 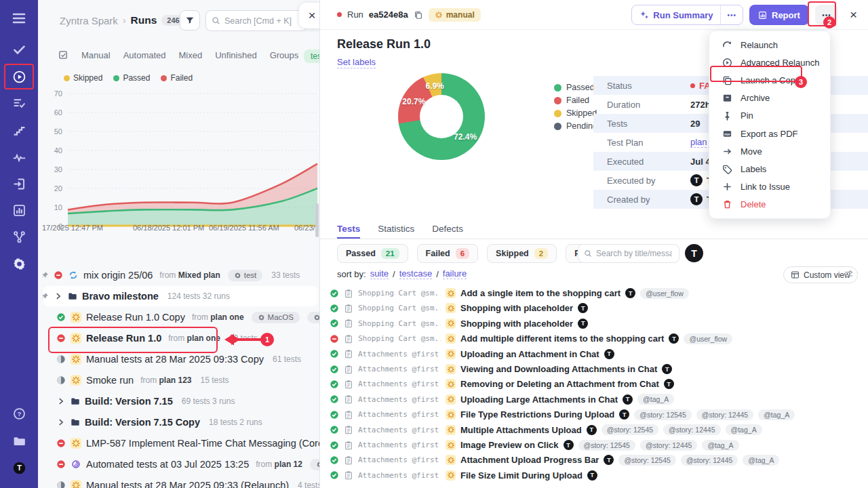 I want to click on run-tag: MacOS, so click(x=275, y=317).